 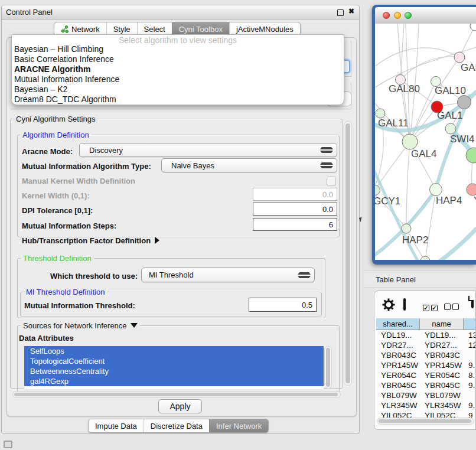 I want to click on mi-steps-field: 6, so click(x=295, y=224).